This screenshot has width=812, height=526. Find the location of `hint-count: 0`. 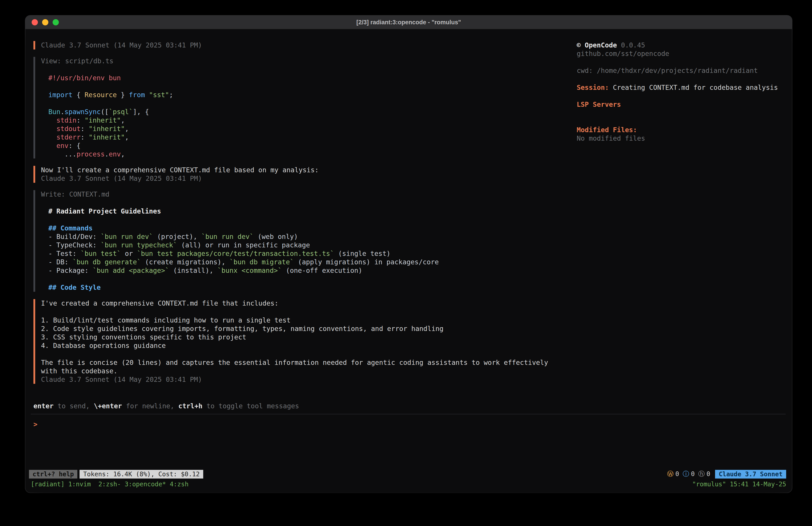

hint-count: 0 is located at coordinates (708, 474).